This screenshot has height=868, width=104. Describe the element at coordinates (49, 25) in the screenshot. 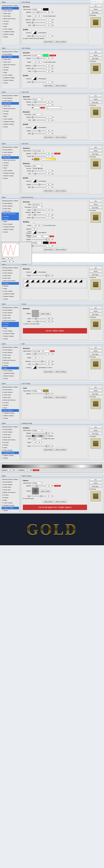

I see `size-input: 10` at that location.